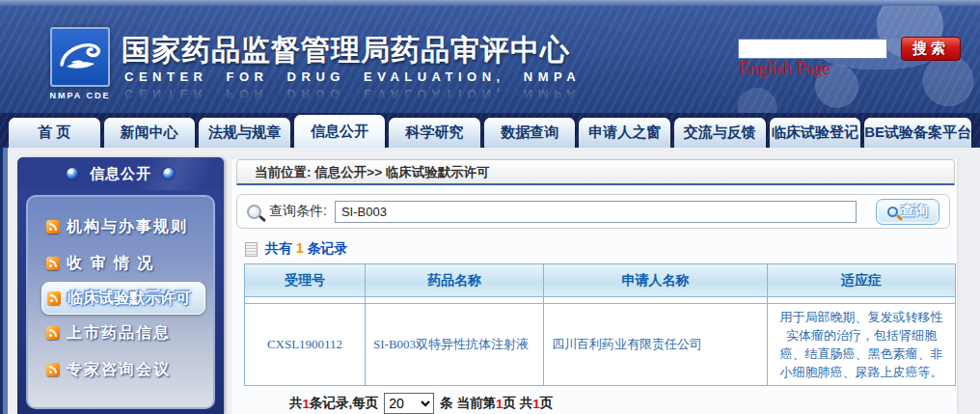  What do you see at coordinates (6, 281) in the screenshot?
I see `left-edge-light` at bounding box center [6, 281].